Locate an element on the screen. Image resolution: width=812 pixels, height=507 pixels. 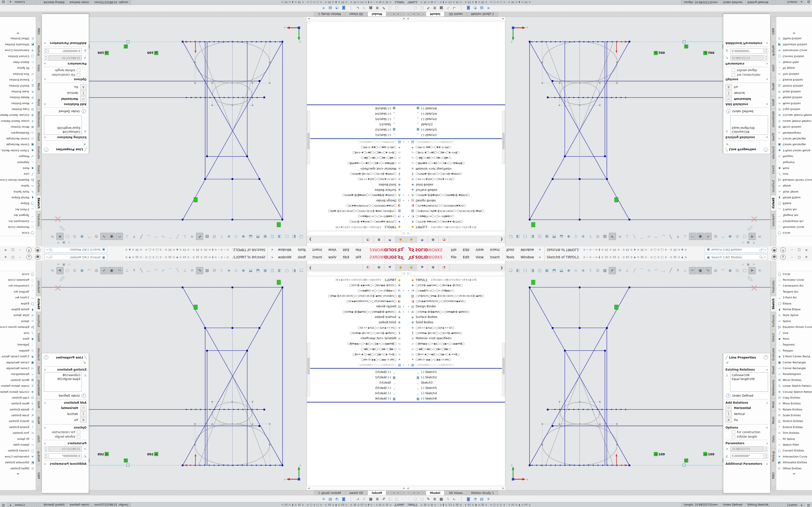
command-manager-tab: Sketch is located at coordinates (773, 203).